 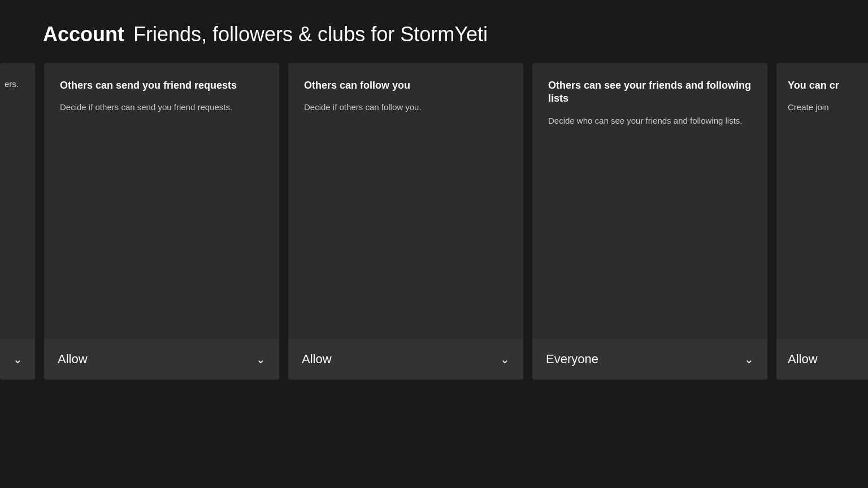 What do you see at coordinates (822, 201) in the screenshot?
I see `card-partial-right-body: You can cr Create join` at bounding box center [822, 201].